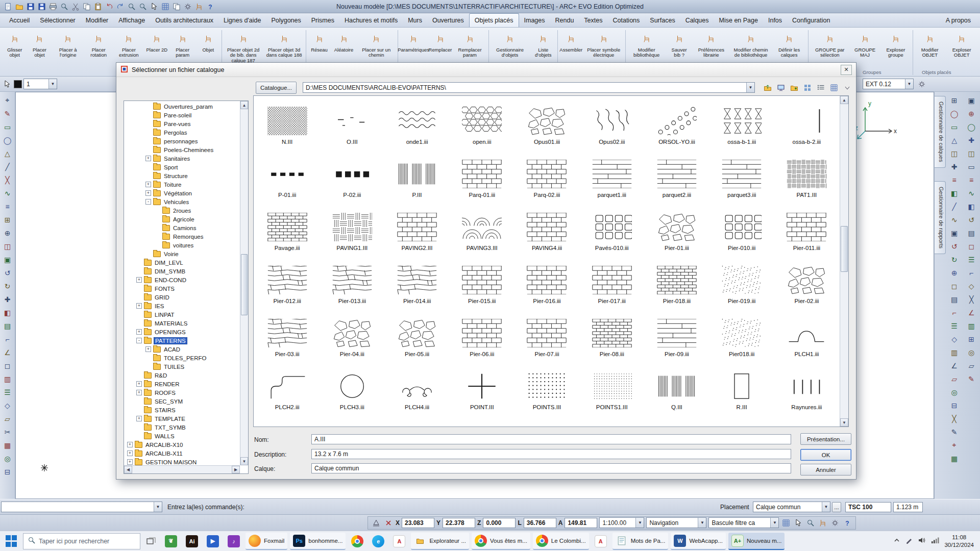 The height and width of the screenshot is (551, 980). I want to click on left-tool-26-icon: ✂, so click(8, 432).